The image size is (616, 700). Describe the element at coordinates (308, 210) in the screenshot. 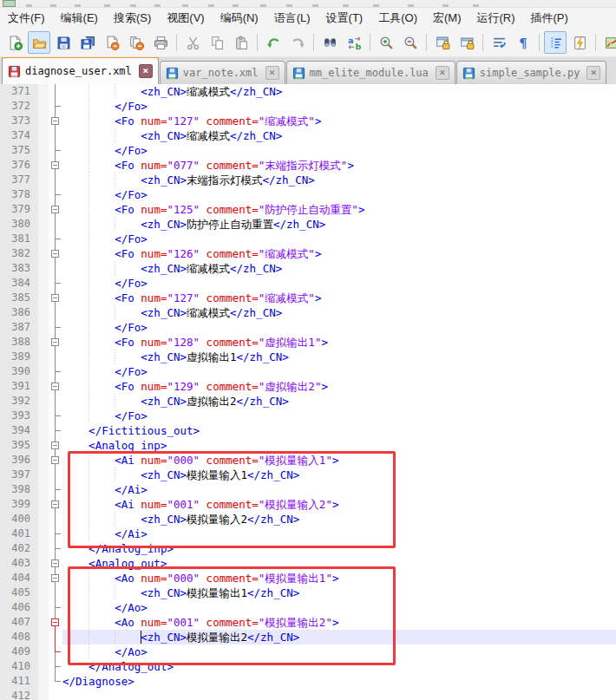

I see `editor-line-379: 379 <Fo num="125" comment="防护停止自动重置">` at that location.